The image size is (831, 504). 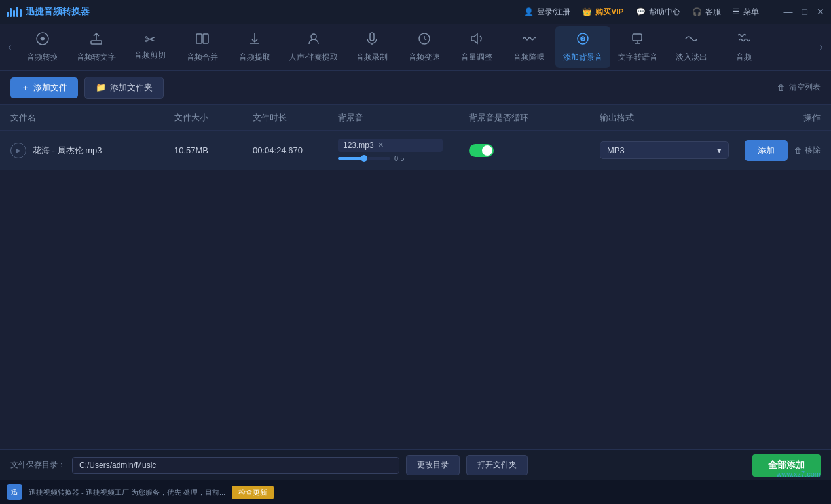 What do you see at coordinates (744, 58) in the screenshot?
I see `nav-audio-more-label: 音频` at bounding box center [744, 58].